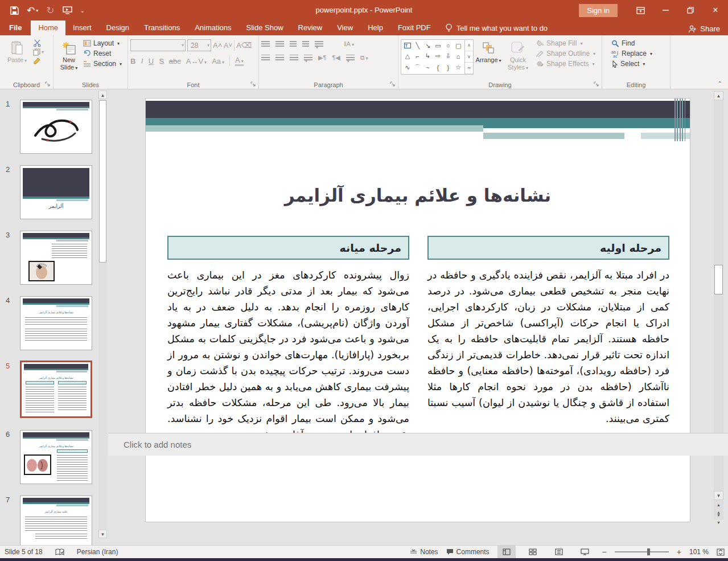 The height and width of the screenshot is (561, 728). What do you see at coordinates (632, 54) in the screenshot?
I see `replace-button: abac Replace` at bounding box center [632, 54].